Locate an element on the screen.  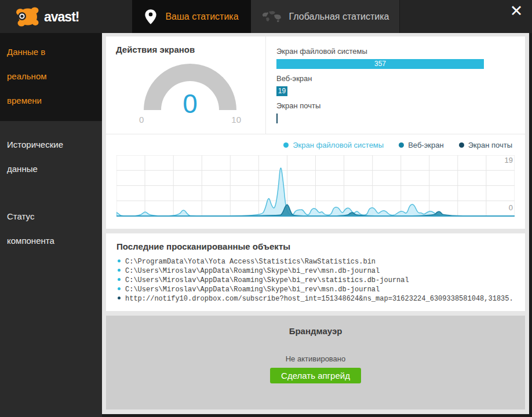
activity-gauge: 0 is located at coordinates (190, 87).